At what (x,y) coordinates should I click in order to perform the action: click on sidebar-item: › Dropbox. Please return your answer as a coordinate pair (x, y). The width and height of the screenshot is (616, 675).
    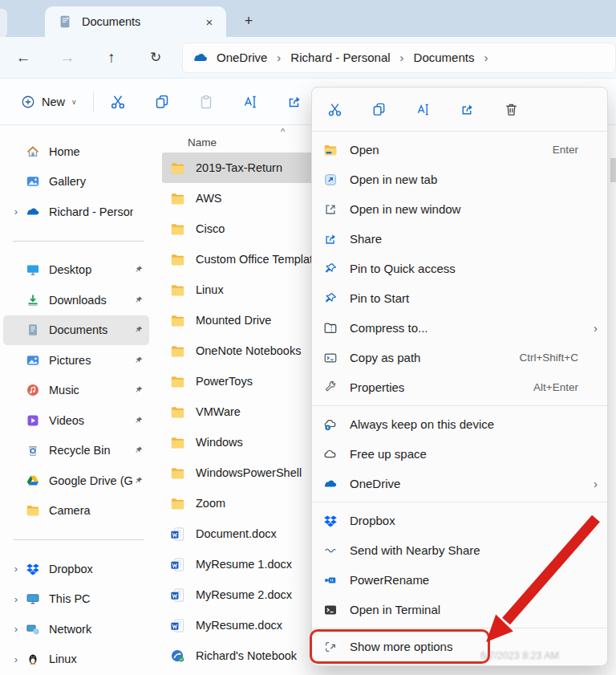
    Looking at the image, I should click on (76, 569).